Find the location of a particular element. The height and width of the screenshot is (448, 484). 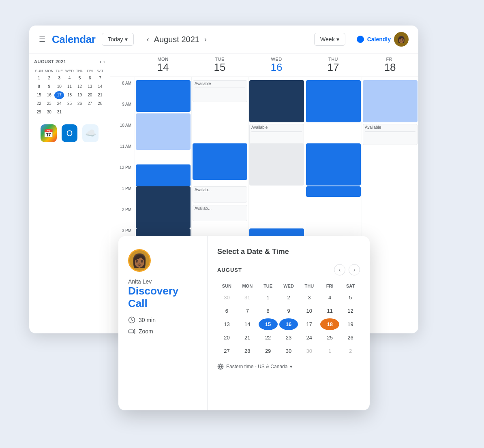

dp-day: 21 is located at coordinates (247, 338).